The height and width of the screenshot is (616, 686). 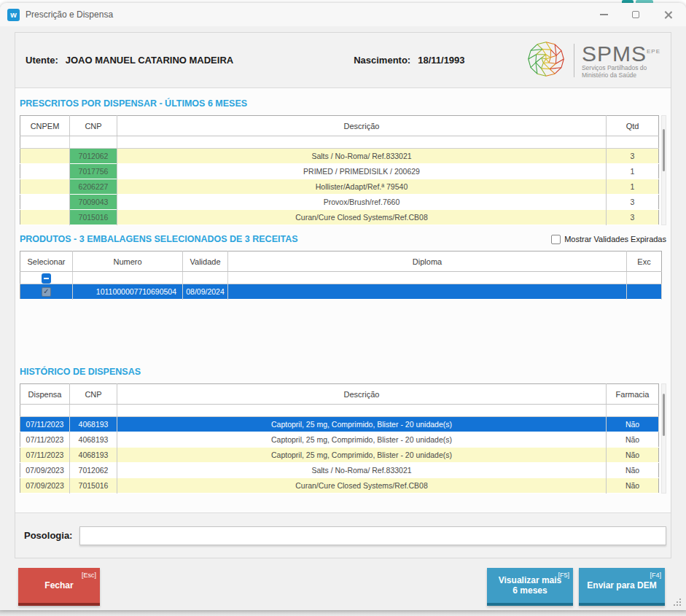 What do you see at coordinates (149, 60) in the screenshot?
I see `utente-value: JOAO MANUEL CATARINO MADEIRA` at bounding box center [149, 60].